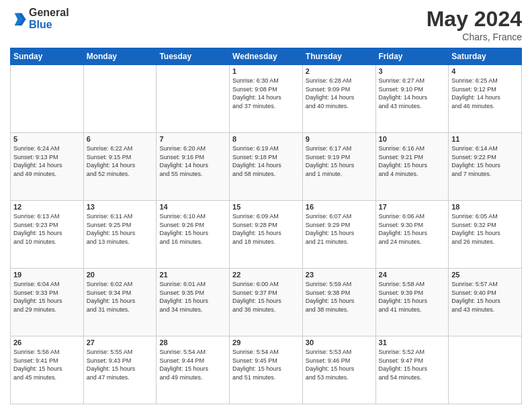 Image resolution: width=532 pixels, height=411 pixels. I want to click on day-number: 3, so click(412, 71).